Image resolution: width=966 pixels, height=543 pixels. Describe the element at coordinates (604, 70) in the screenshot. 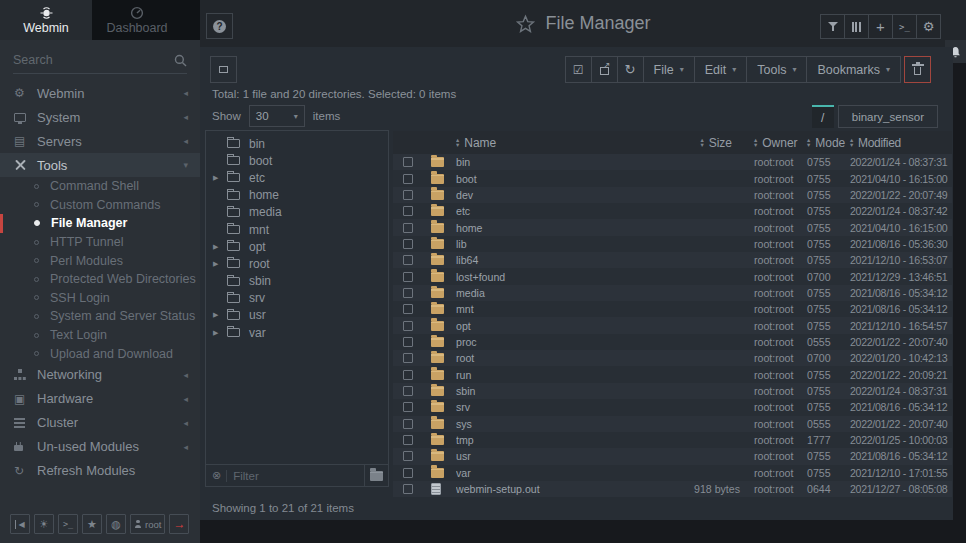

I see `paste-export-button` at that location.